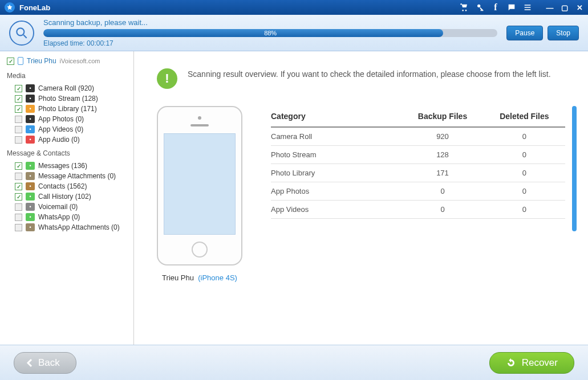 The width and height of the screenshot is (588, 380). What do you see at coordinates (63, 186) in the screenshot?
I see `item-label: Contacts (1562)` at bounding box center [63, 186].